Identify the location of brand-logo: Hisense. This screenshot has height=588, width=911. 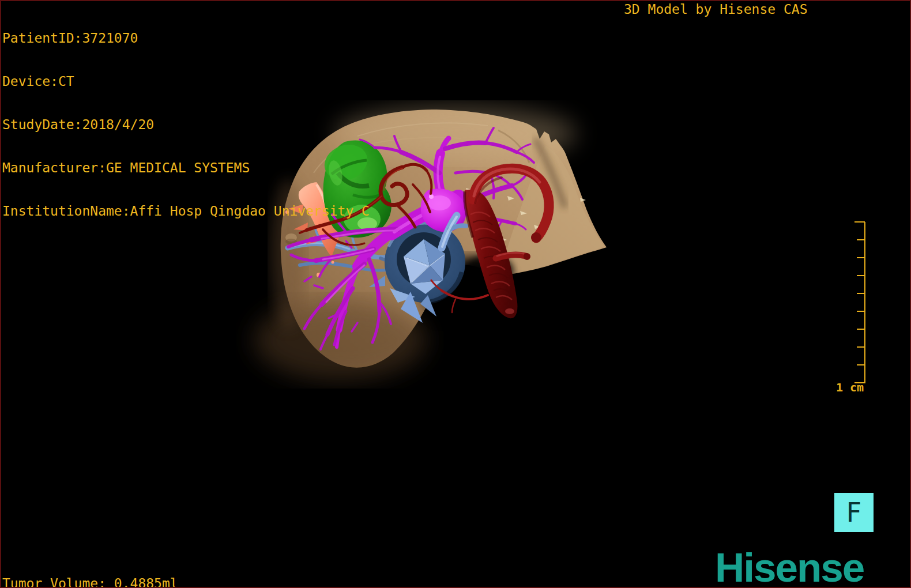
(789, 566).